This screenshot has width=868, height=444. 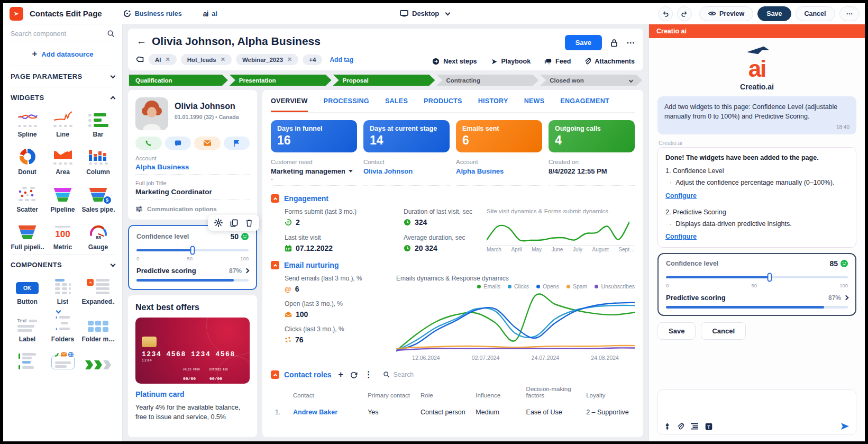 What do you see at coordinates (342, 60) in the screenshot?
I see `add-tag-button: Add tag` at bounding box center [342, 60].